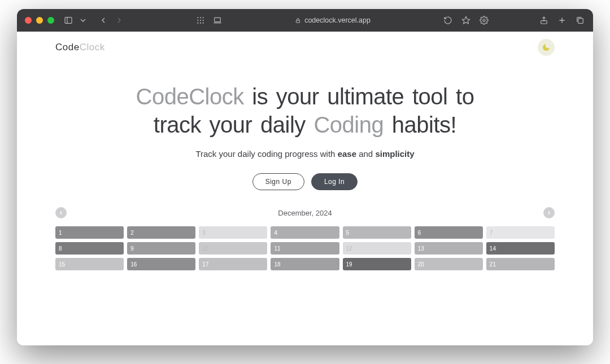 This screenshot has width=610, height=364. I want to click on calendar-day-cell: 21, so click(521, 264).